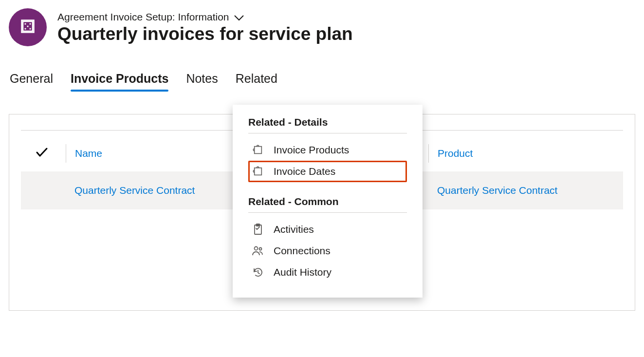 This screenshot has width=644, height=357. I want to click on menu-item-audit-history: Audit History, so click(328, 272).